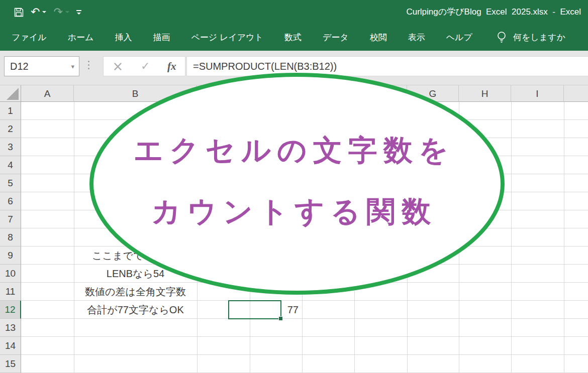 This screenshot has height=373, width=588. What do you see at coordinates (11, 183) in the screenshot?
I see `row-header-5: 5` at bounding box center [11, 183].